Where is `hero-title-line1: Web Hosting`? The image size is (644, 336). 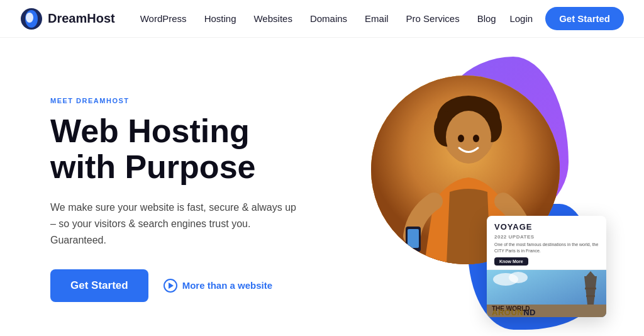
hero-title-line1: Web Hosting is located at coordinates (150, 131).